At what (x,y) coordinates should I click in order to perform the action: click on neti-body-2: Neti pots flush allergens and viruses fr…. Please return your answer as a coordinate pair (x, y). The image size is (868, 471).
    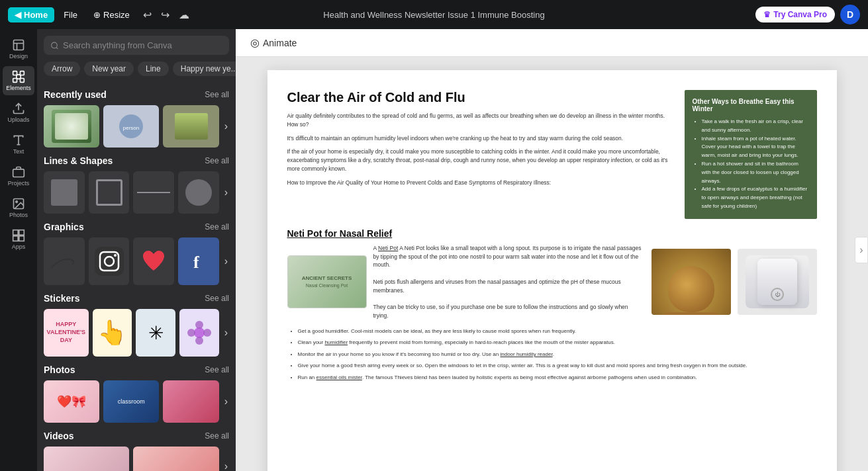
    Looking at the image, I should click on (509, 286).